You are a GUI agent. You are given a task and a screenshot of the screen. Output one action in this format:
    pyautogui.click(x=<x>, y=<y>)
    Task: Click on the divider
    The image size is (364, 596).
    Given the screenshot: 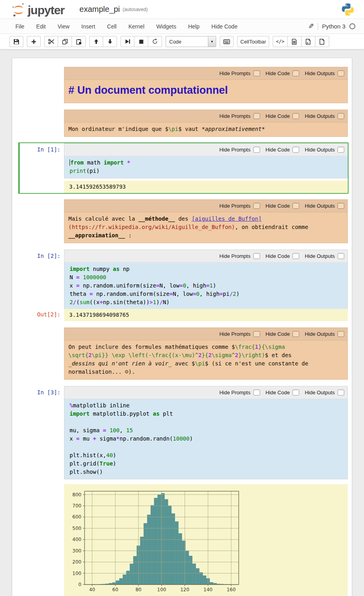 What is the action you would take?
    pyautogui.click(x=318, y=26)
    